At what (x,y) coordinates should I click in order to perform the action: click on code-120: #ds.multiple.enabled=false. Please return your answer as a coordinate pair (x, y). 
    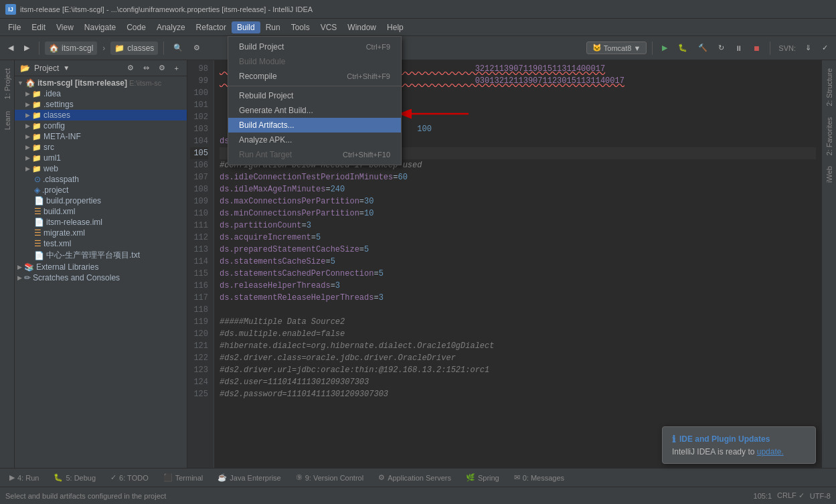
    Looking at the image, I should click on (518, 334).